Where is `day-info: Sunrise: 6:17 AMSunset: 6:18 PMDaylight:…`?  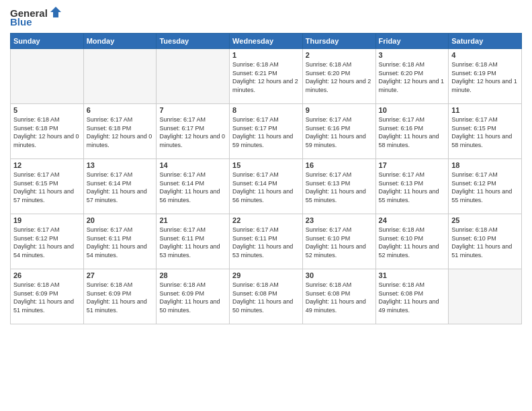
day-info: Sunrise: 6:17 AMSunset: 6:18 PMDaylight:… is located at coordinates (120, 132).